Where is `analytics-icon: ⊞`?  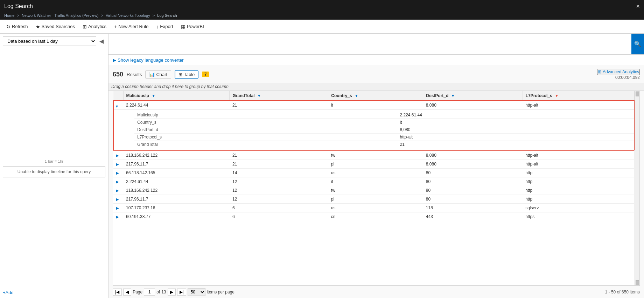
analytics-icon: ⊞ is located at coordinates (85, 27).